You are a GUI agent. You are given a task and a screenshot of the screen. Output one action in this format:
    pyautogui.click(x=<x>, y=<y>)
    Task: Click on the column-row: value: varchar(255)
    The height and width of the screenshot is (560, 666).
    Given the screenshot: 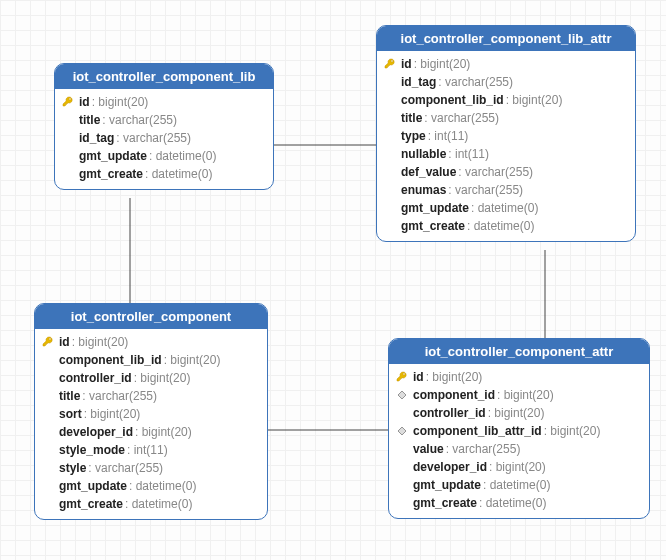 What is the action you would take?
    pyautogui.click(x=519, y=449)
    